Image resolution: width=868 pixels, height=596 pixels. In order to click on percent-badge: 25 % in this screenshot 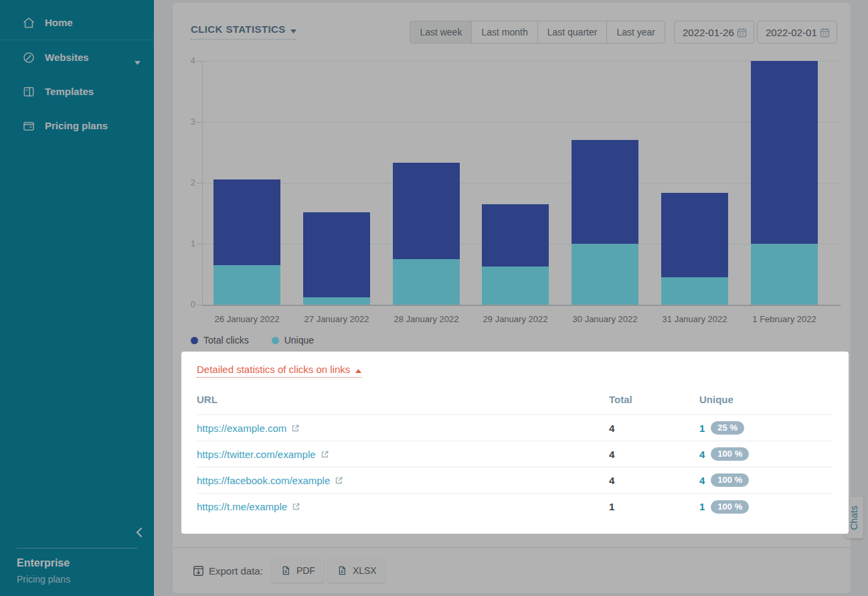, I will do `click(727, 428)`.